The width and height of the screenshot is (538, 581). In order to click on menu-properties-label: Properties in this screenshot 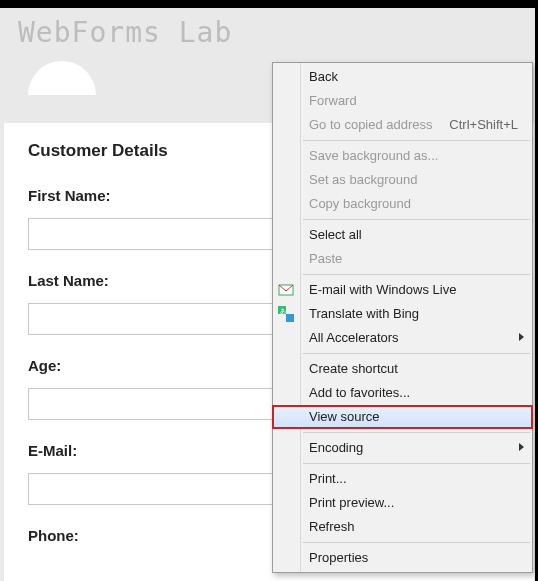, I will do `click(338, 558)`.